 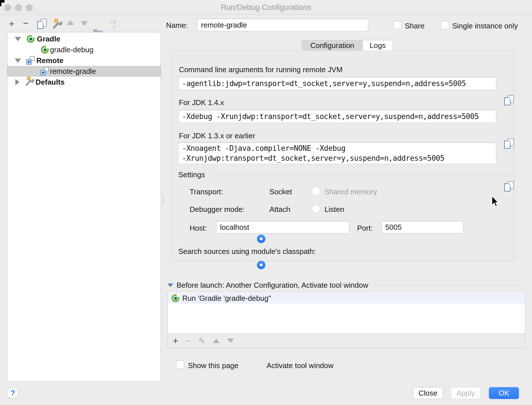 What do you see at coordinates (18, 82) in the screenshot?
I see `expand-arrow-icon` at bounding box center [18, 82].